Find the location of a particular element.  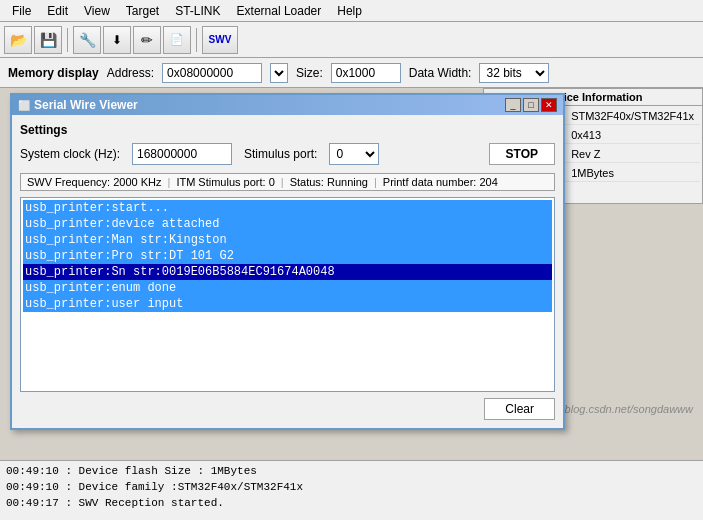

data-width-select: 32 bits 16 bits 8 bits is located at coordinates (514, 73).